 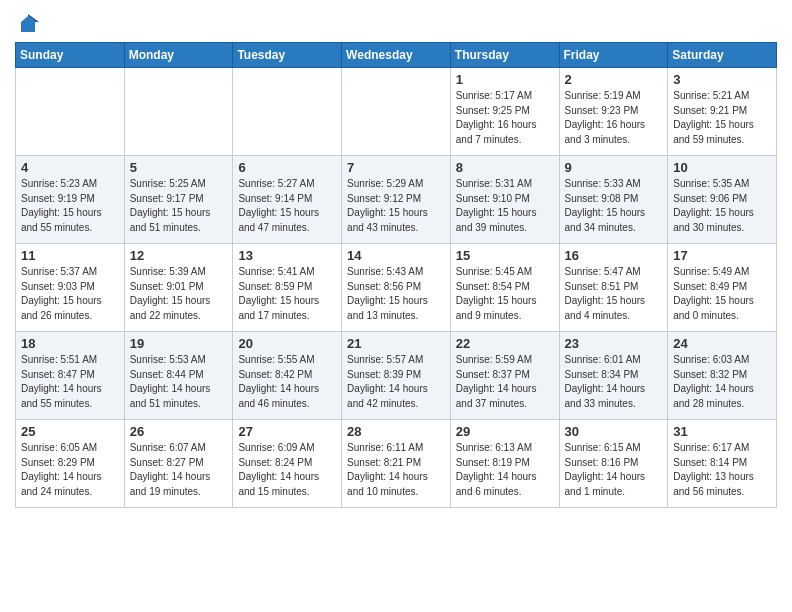 I want to click on calendar-cell: 1Sunrise: 5:17 AM Sunset: 9:25 PM Daylig…, so click(x=504, y=112).